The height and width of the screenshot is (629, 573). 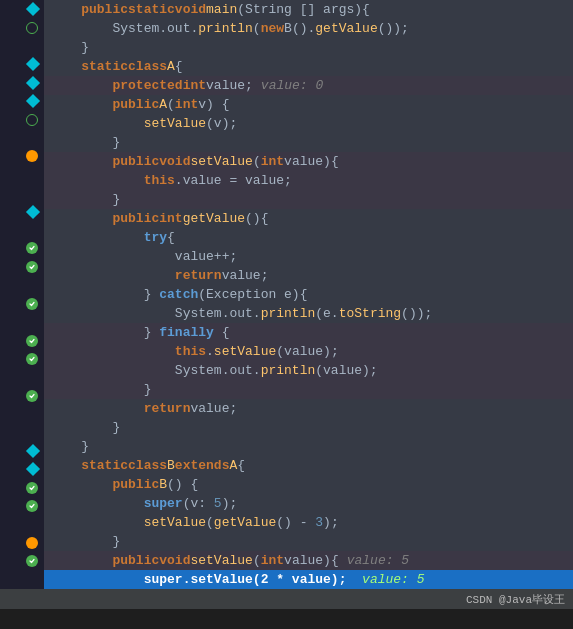 What do you see at coordinates (308, 504) in the screenshot?
I see `code-line: super( v: 5);` at bounding box center [308, 504].